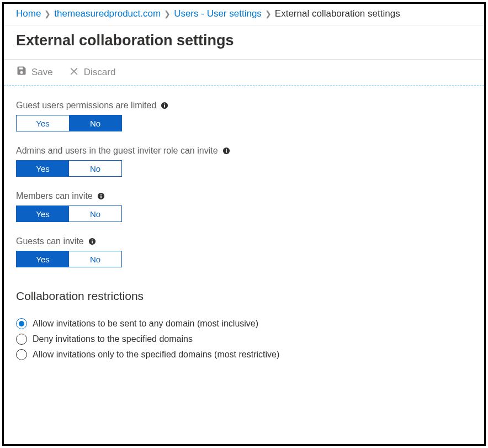  I want to click on radio-allow-specified: Allow invitations only to the specified …, so click(244, 355).